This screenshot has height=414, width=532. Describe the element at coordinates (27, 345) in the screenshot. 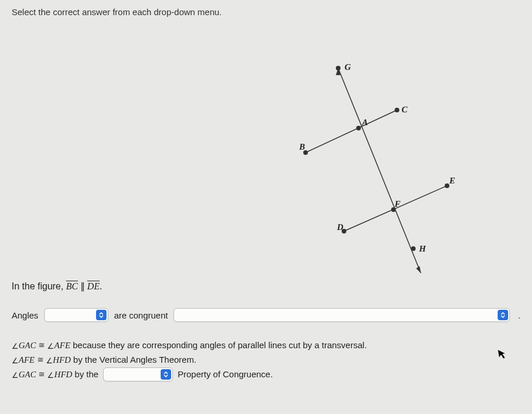

I see `angle-gac: GAC` at that location.